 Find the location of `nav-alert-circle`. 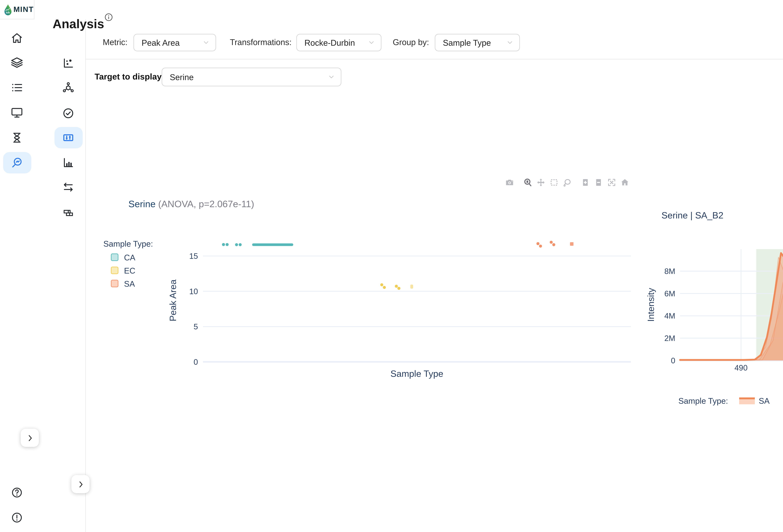

nav-alert-circle is located at coordinates (17, 518).